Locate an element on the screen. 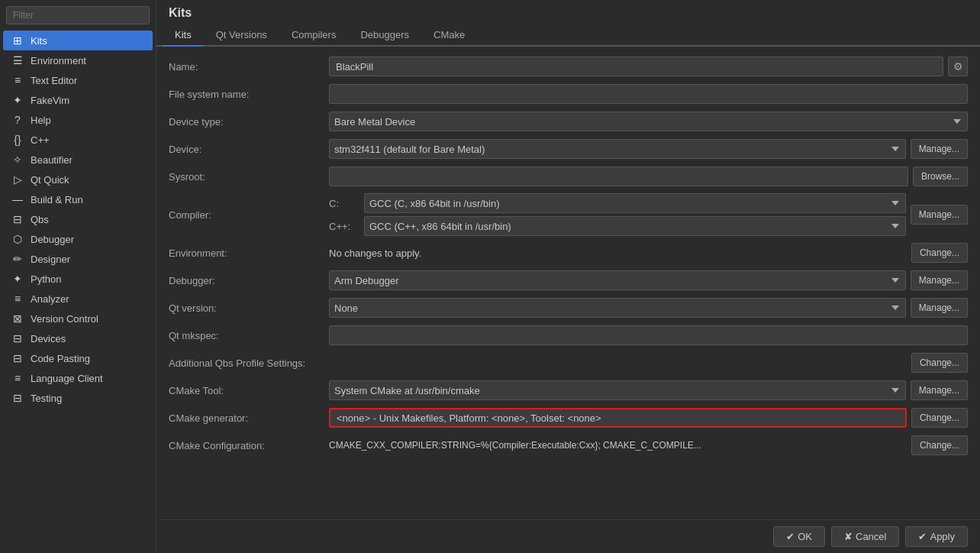 This screenshot has width=980, height=553. sidebar-item-language-client: ≡ Language Client is located at coordinates (78, 378).